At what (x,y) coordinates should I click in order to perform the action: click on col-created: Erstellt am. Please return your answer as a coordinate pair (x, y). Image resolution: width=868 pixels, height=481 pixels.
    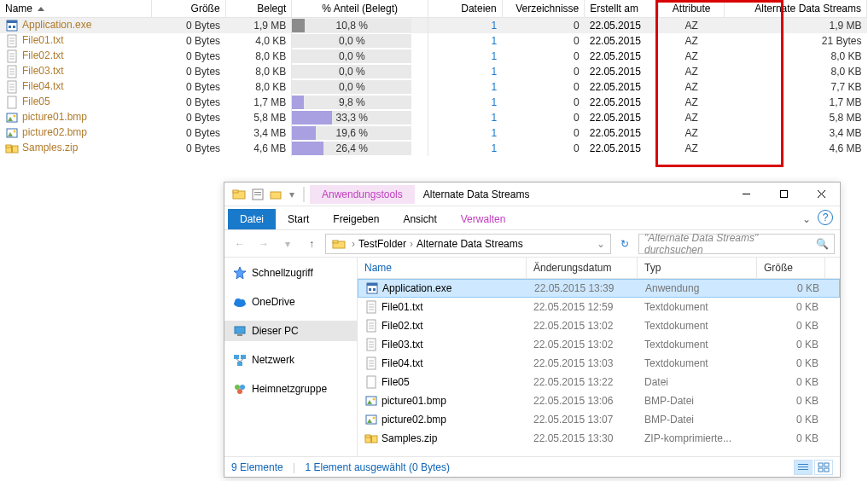
    Looking at the image, I should click on (621, 9).